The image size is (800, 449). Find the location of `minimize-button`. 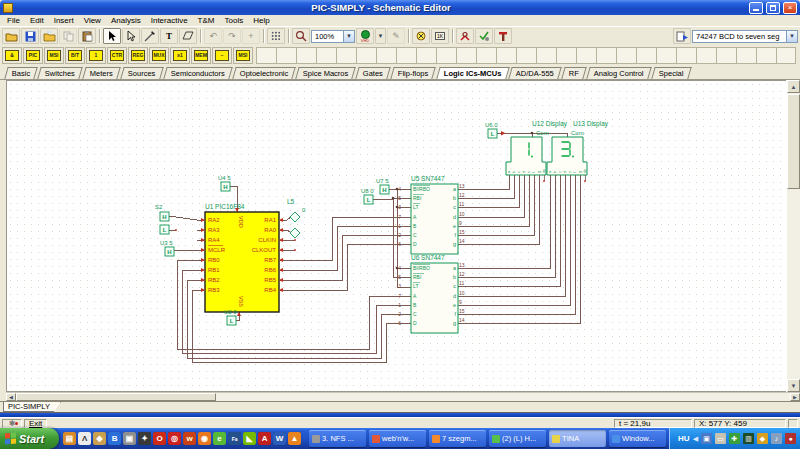

minimize-button is located at coordinates (756, 8).